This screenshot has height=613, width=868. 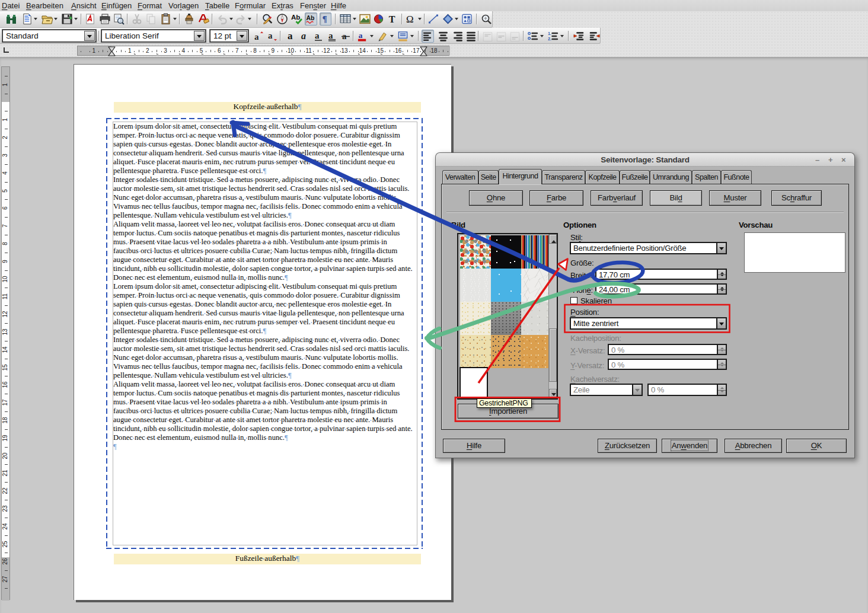 I want to click on svg-text: Ω, so click(x=410, y=19).